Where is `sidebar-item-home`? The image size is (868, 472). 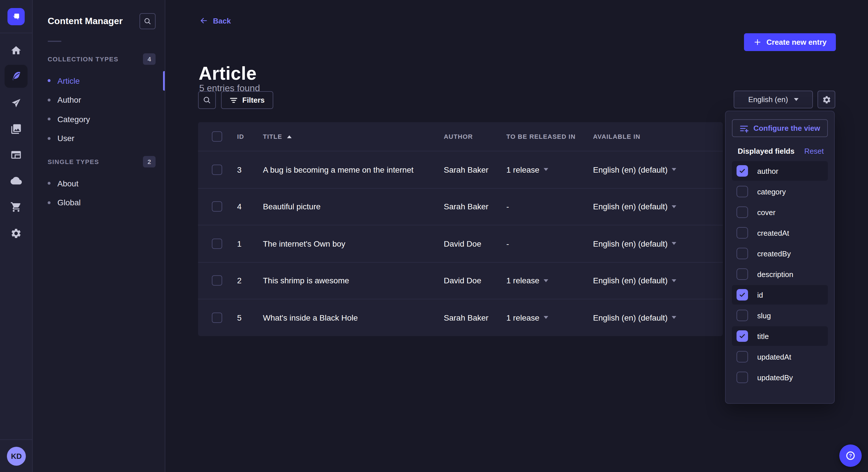
sidebar-item-home is located at coordinates (16, 50).